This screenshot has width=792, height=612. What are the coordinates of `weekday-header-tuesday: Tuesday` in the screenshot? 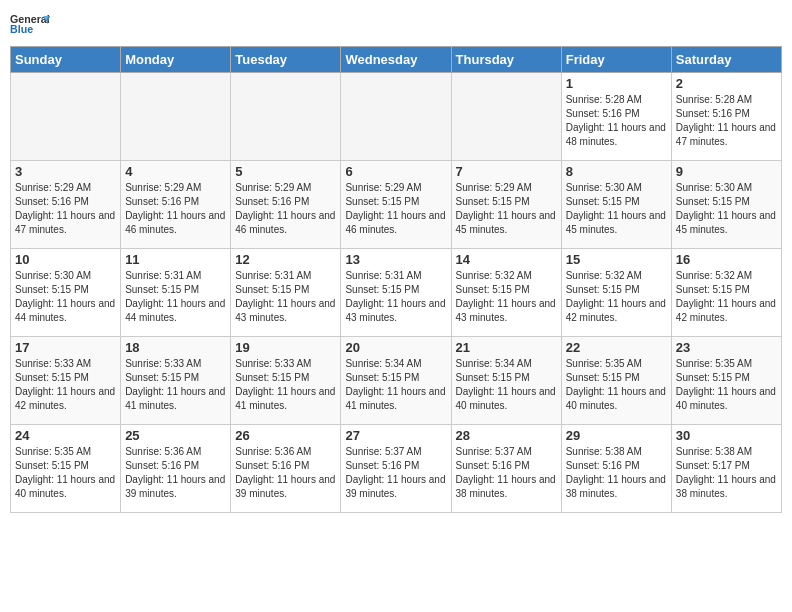 It's located at (286, 60).